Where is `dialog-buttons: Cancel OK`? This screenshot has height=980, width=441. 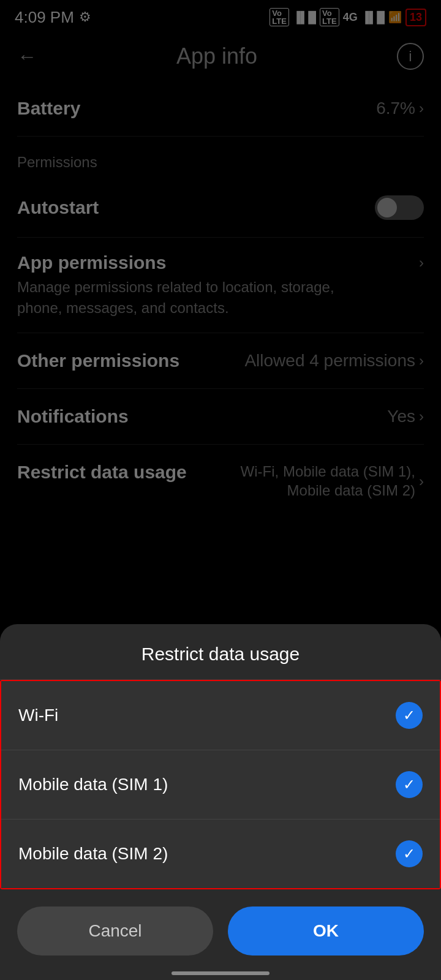 dialog-buttons: Cancel OK is located at coordinates (221, 922).